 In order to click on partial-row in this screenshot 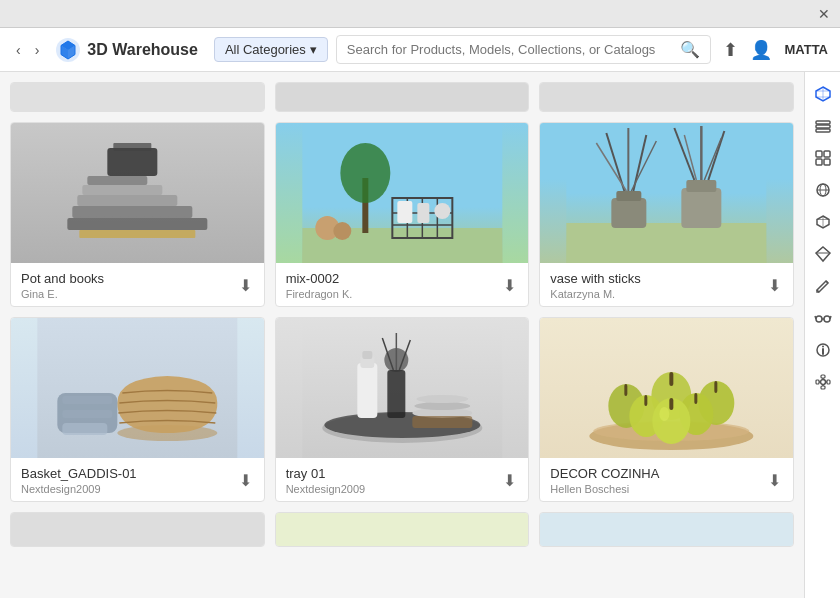, I will do `click(402, 97)`.